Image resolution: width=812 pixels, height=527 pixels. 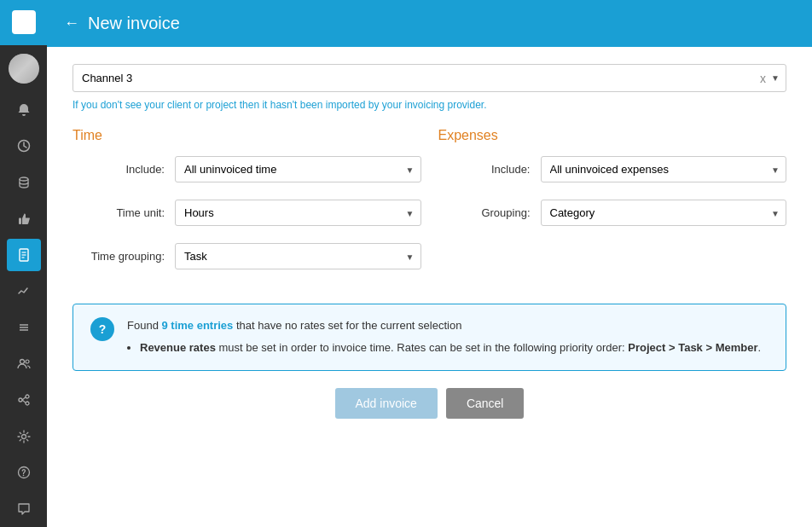 What do you see at coordinates (24, 22) in the screenshot?
I see `sidebar-logo` at bounding box center [24, 22].